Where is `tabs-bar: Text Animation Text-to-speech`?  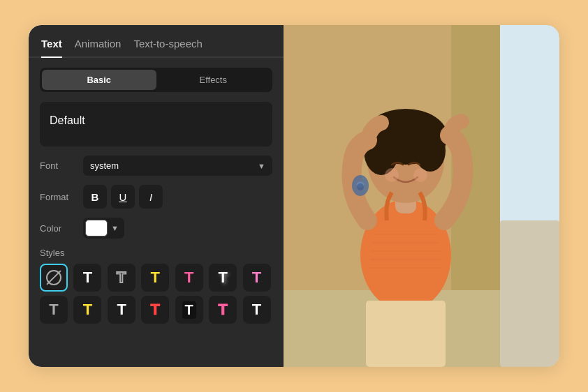
tabs-bar: Text Animation Text-to-speech is located at coordinates (156, 42).